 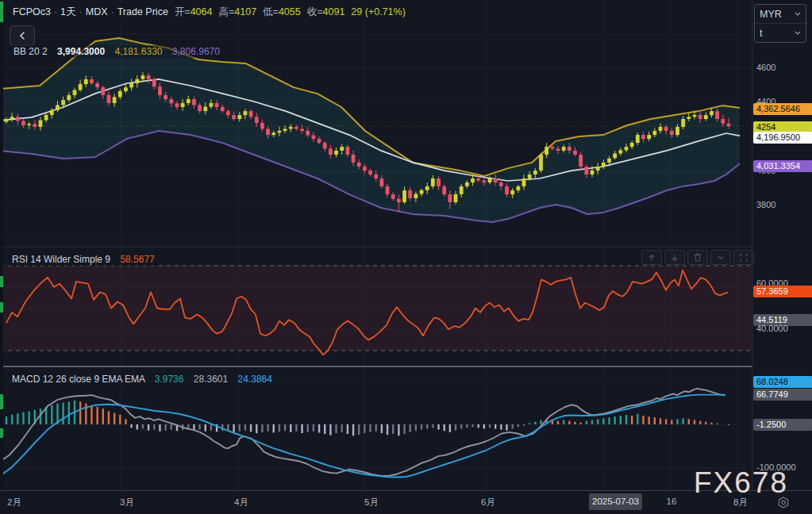 What do you see at coordinates (271, 12) in the screenshot?
I see `low-label: 低=` at bounding box center [271, 12].